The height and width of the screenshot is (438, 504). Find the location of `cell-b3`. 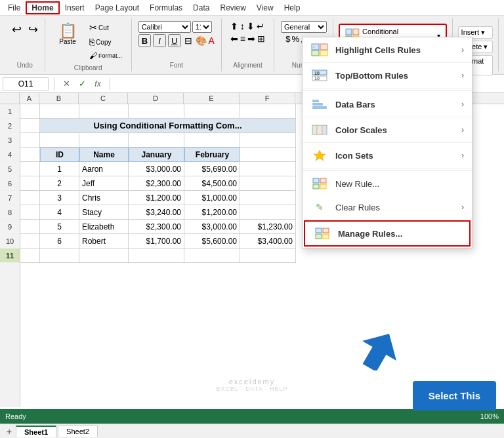

cell-b3 is located at coordinates (60, 140).